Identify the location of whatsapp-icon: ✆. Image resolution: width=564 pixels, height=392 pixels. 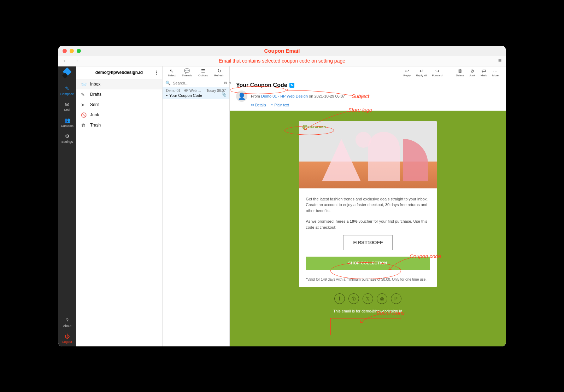
(354, 299).